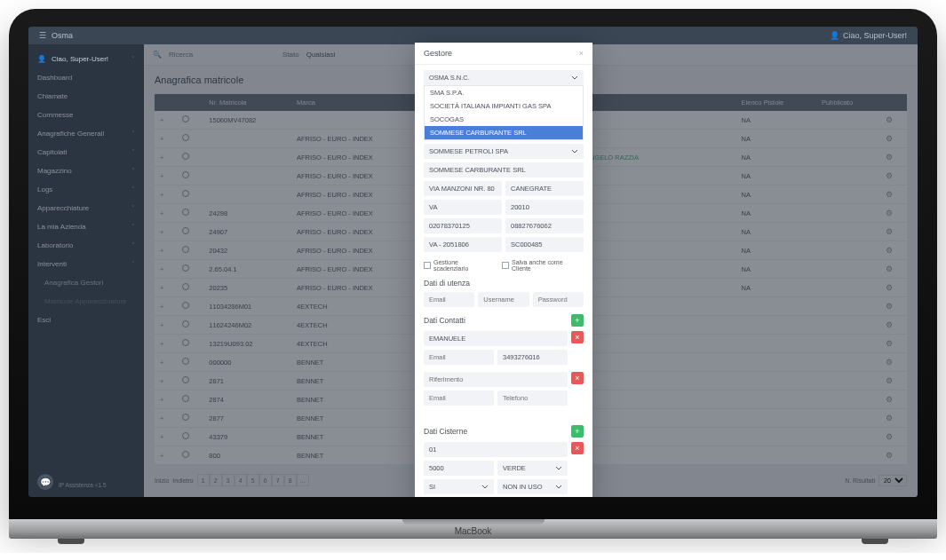  I want to click on sidebar-item: Capitolati˅, so click(86, 153).